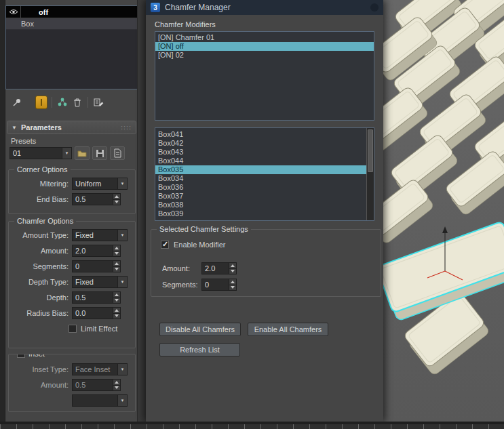  What do you see at coordinates (265, 56) in the screenshot?
I see `list-item: [ON] 02` at bounding box center [265, 56].